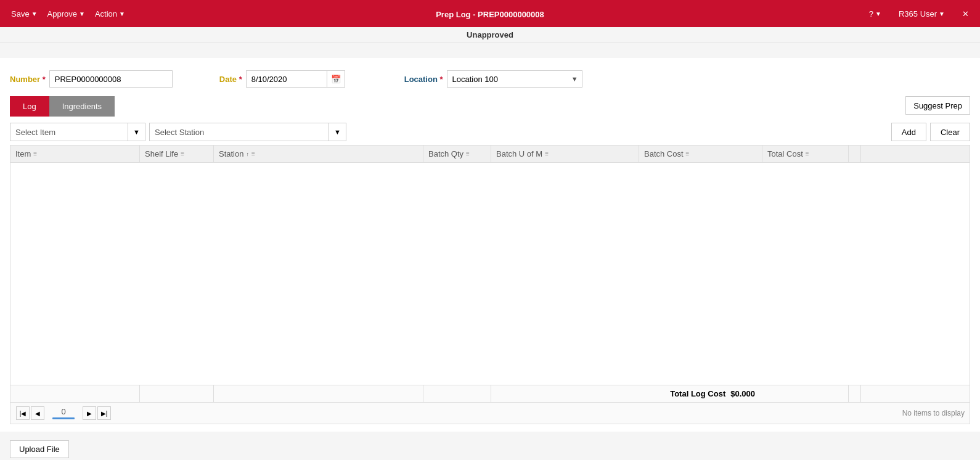 The image size is (980, 460). What do you see at coordinates (457, 154) in the screenshot?
I see `col-batch-qty: Batch Qty ≡` at bounding box center [457, 154].